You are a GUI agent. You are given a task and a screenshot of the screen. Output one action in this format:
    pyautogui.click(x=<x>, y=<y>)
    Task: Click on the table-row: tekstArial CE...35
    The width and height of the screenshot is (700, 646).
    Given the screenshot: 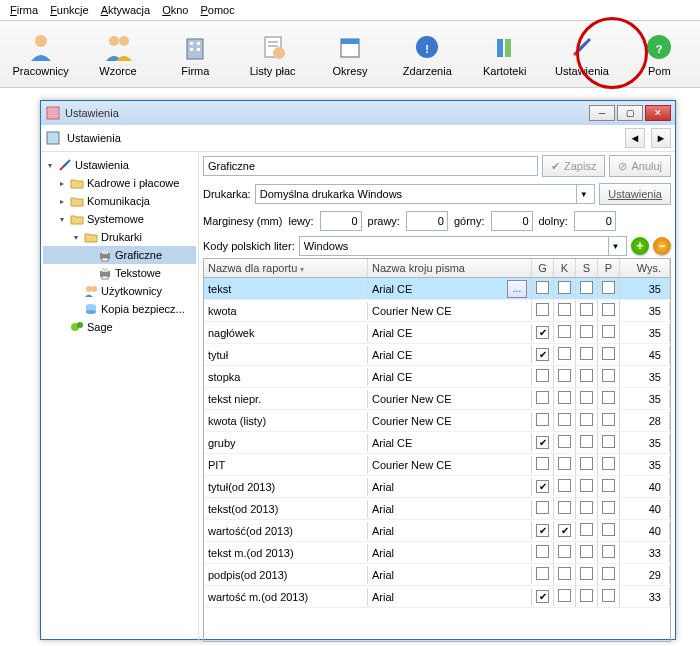 What is the action you would take?
    pyautogui.click(x=437, y=289)
    